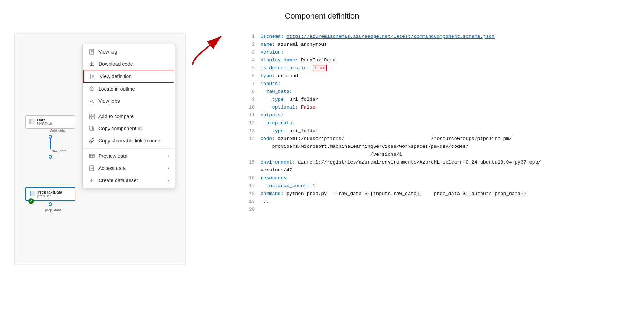 The width and height of the screenshot is (644, 311). What do you see at coordinates (129, 129) in the screenshot?
I see `menu-item-copy-id: Copy component ID` at bounding box center [129, 129].